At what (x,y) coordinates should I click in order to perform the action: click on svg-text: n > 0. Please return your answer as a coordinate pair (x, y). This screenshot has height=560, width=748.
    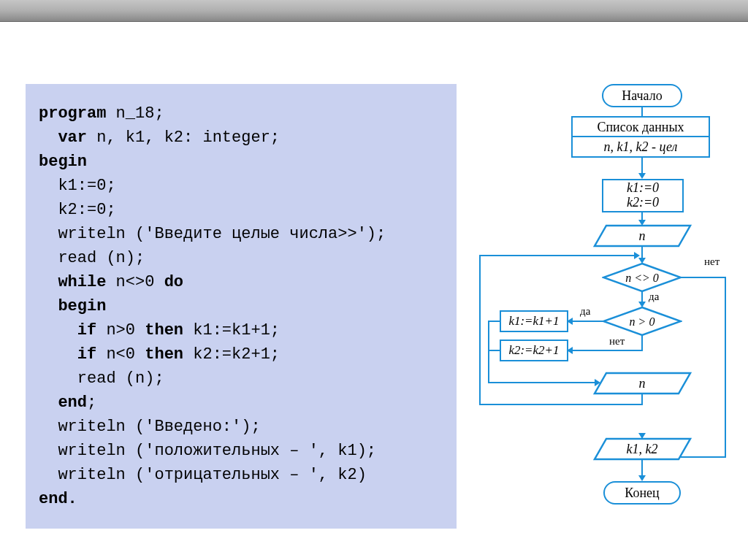
    Looking at the image, I should click on (643, 321).